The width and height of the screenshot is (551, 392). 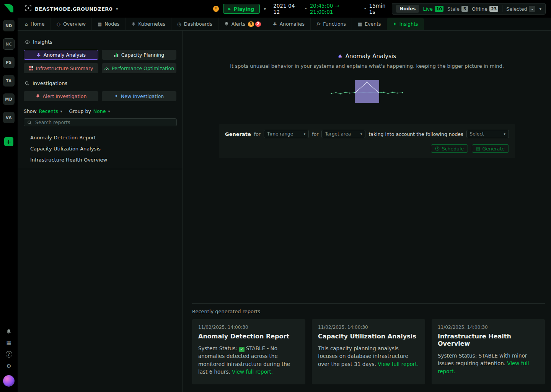 What do you see at coordinates (108, 24) in the screenshot?
I see `tab-nodes: ▤ Nodes` at bounding box center [108, 24].